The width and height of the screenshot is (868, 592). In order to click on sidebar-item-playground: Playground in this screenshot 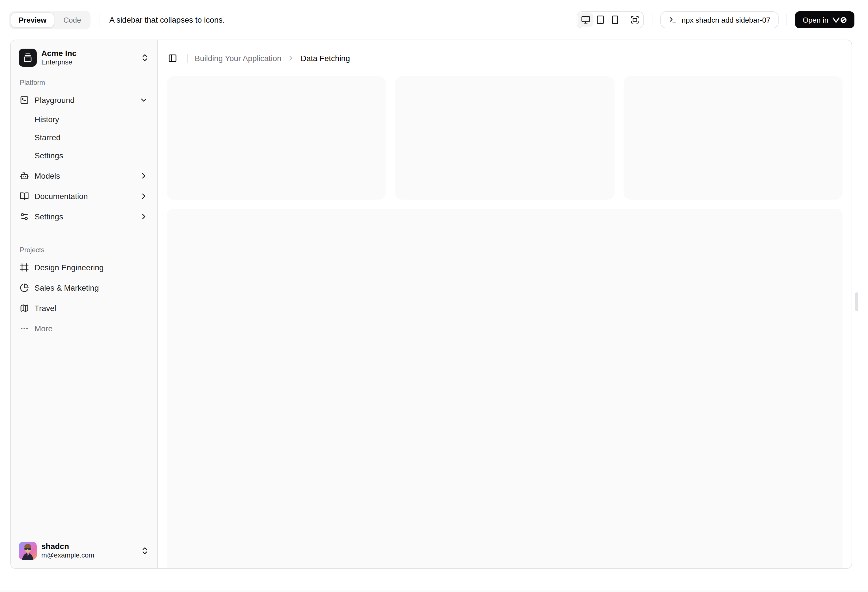, I will do `click(84, 100)`.